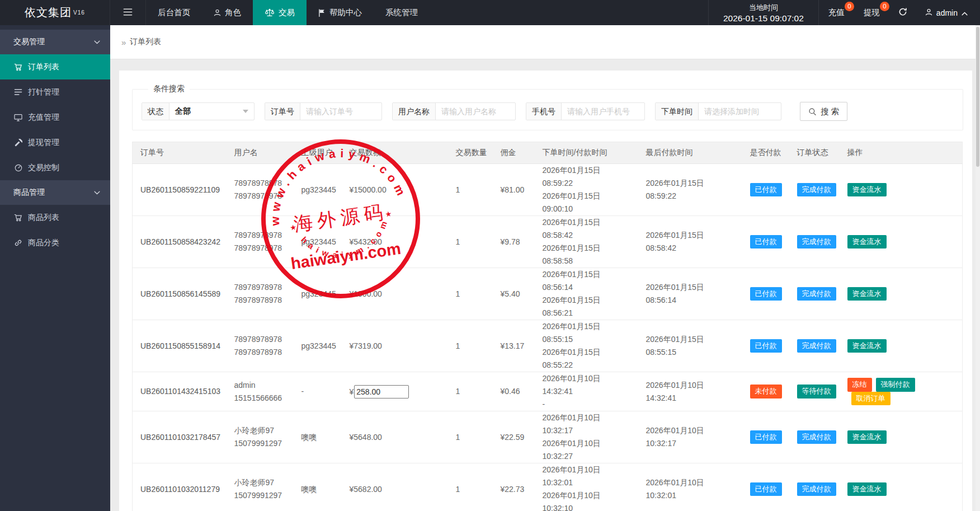 The image size is (980, 511). I want to click on status-select-box: 全部, so click(211, 111).